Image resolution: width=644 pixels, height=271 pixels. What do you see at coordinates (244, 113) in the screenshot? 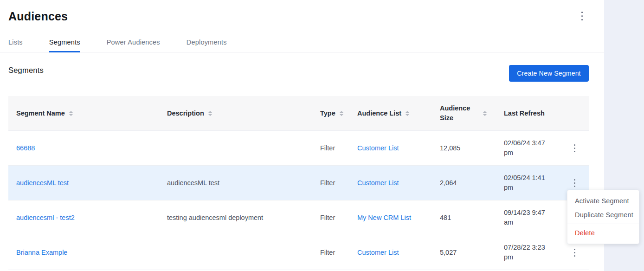
I see `column-header-description: Description` at bounding box center [244, 113].